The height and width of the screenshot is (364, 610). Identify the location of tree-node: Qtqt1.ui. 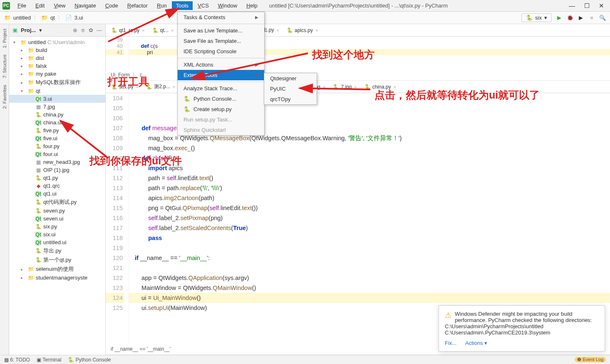
(57, 194).